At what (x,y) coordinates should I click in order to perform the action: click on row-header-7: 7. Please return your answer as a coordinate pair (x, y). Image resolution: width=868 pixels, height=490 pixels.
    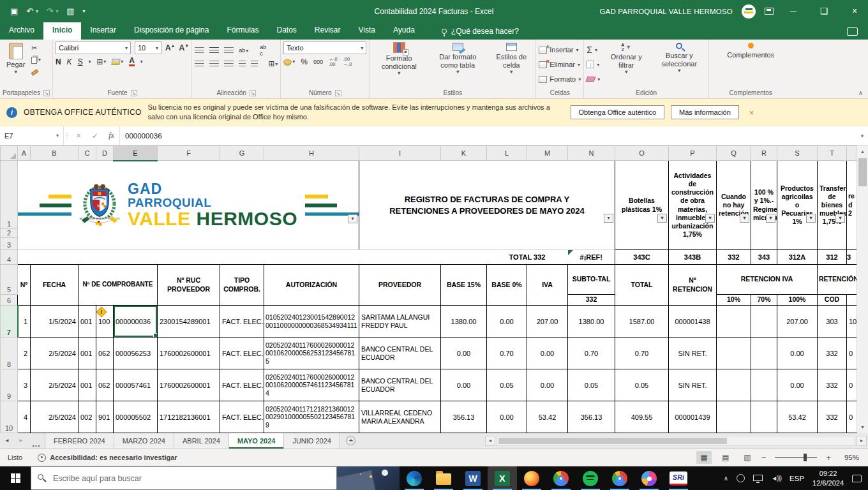
    Looking at the image, I should click on (9, 322).